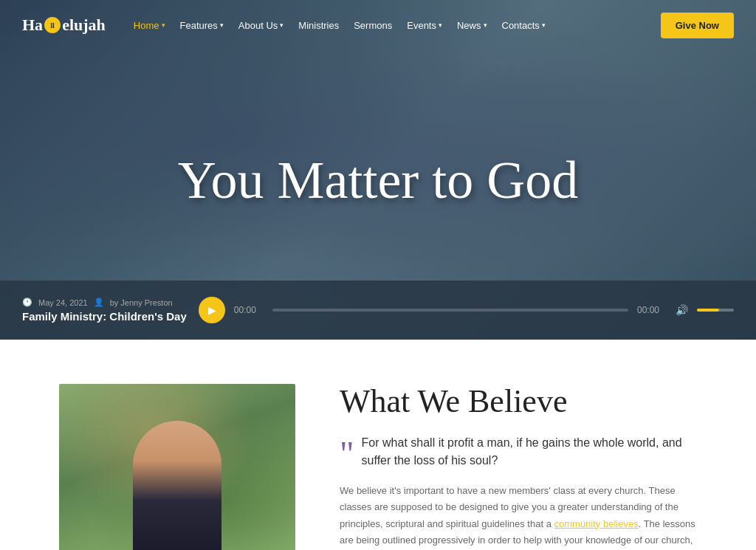 This screenshot has width=756, height=550. Describe the element at coordinates (347, 455) in the screenshot. I see `quote-mark-icon: "` at that location.